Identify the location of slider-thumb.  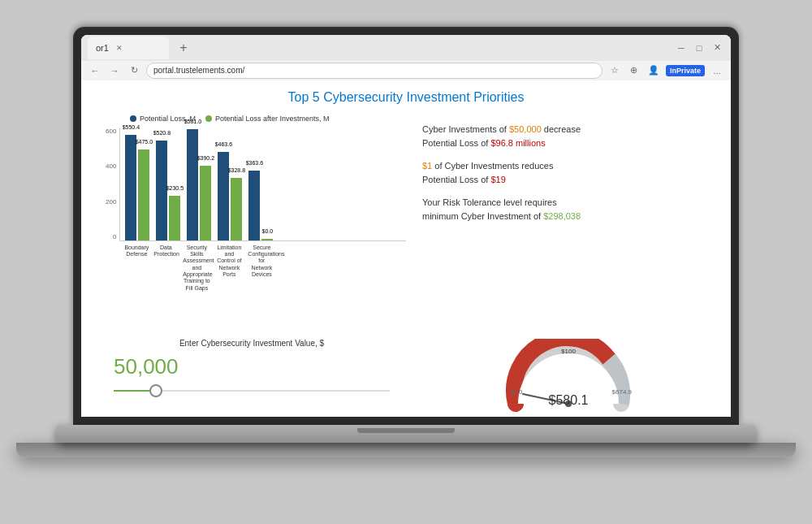
(156, 391).